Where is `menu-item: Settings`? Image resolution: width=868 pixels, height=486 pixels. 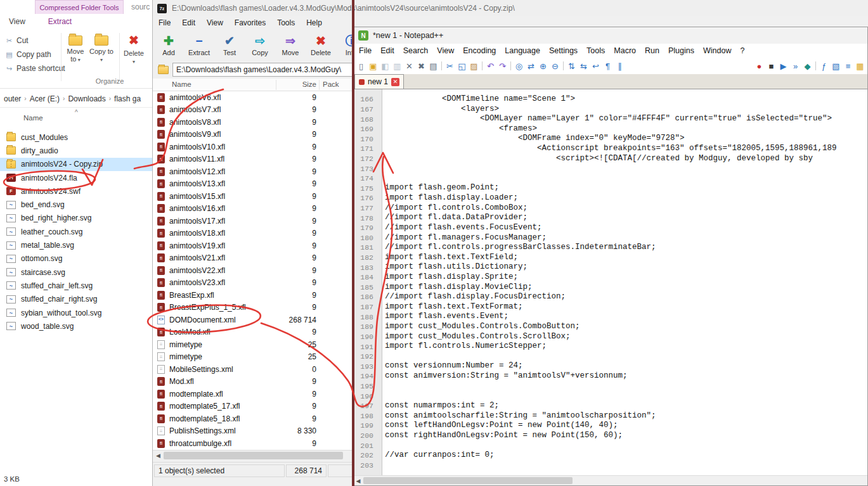
menu-item: Settings is located at coordinates (563, 51).